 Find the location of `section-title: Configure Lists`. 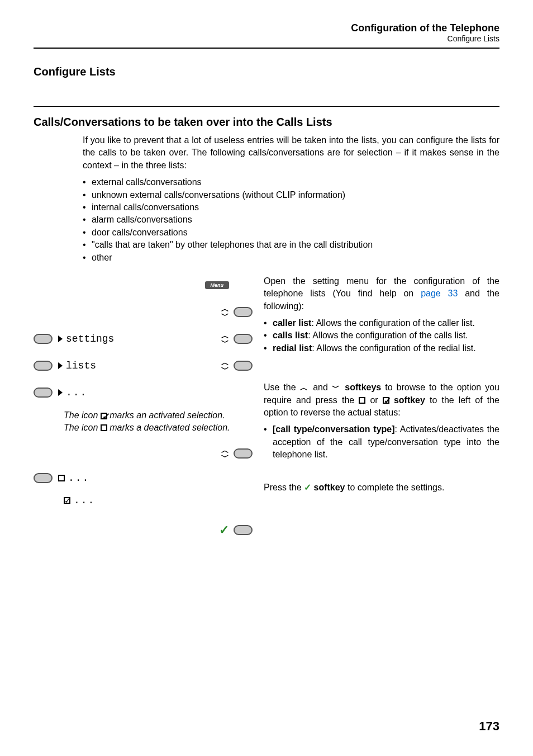

section-title: Configure Lists is located at coordinates (266, 72).